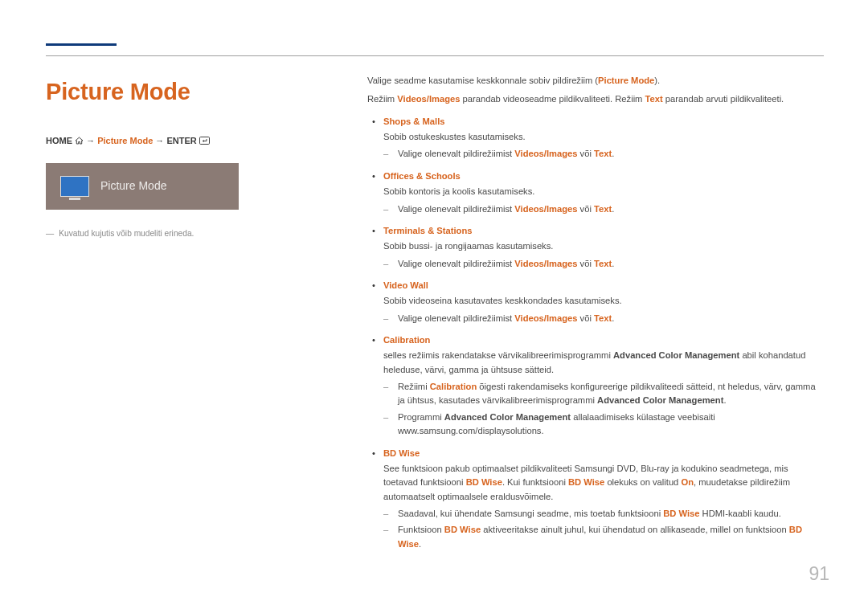 The width and height of the screenshot is (868, 613). Describe the element at coordinates (626, 80) in the screenshot. I see `intro1-hl: Picture Mode` at that location.